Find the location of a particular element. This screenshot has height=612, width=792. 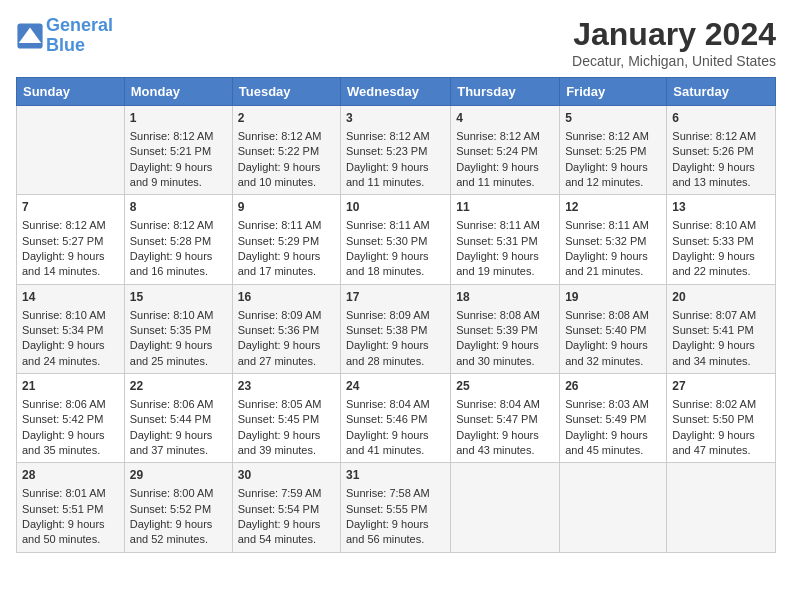

calendar-cell: 7Sunrise: 8:12 AMSunset: 5:27 PMDaylight… is located at coordinates (71, 240).